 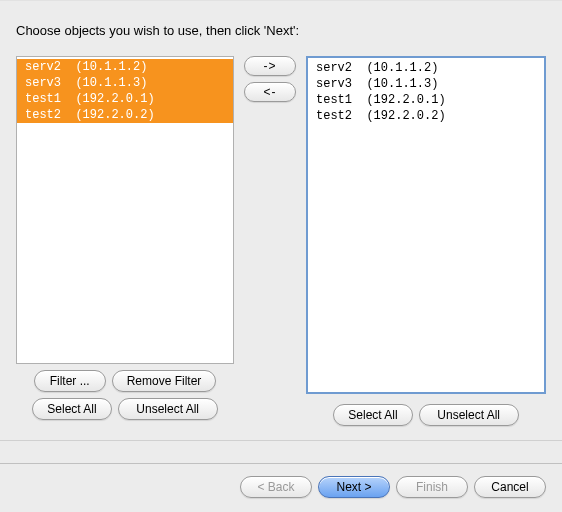 What do you see at coordinates (125, 409) in the screenshot?
I see `left-button-row-2: Select All Unselect All` at bounding box center [125, 409].